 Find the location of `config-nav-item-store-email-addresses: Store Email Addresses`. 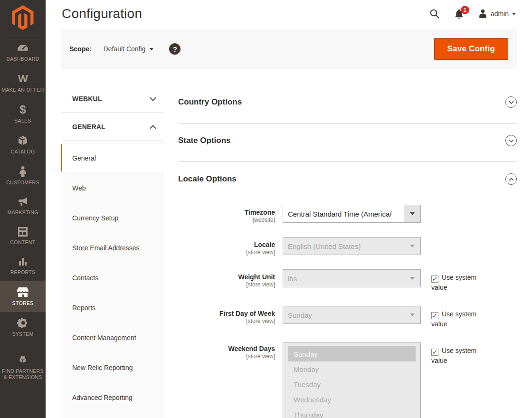

config-nav-item-store-email-addresses: Store Email Addresses is located at coordinates (112, 248).